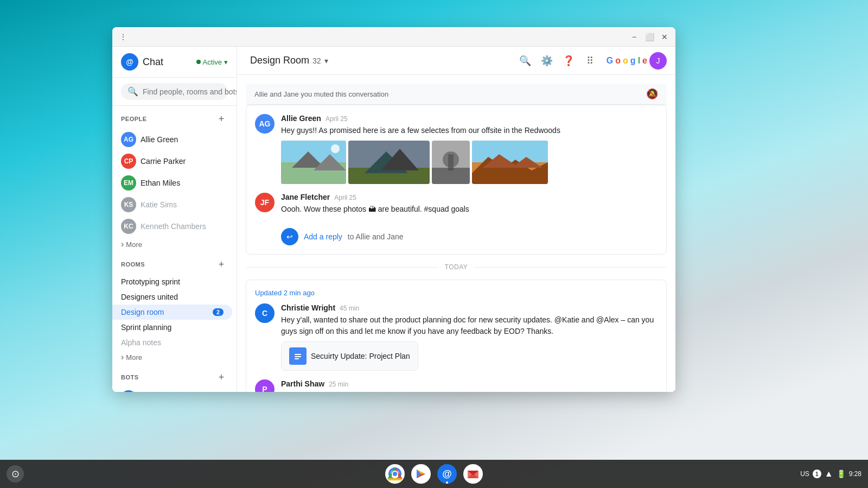 Image resolution: width=868 pixels, height=488 pixels. What do you see at coordinates (175, 282) in the screenshot?
I see `room-item: Prototyping sprint` at bounding box center [175, 282].